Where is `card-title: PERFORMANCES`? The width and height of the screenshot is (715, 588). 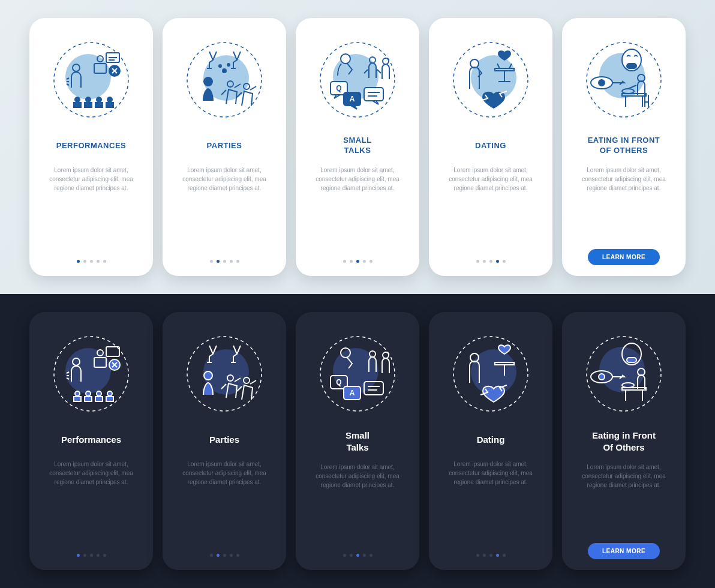 card-title: PERFORMANCES is located at coordinates (91, 146).